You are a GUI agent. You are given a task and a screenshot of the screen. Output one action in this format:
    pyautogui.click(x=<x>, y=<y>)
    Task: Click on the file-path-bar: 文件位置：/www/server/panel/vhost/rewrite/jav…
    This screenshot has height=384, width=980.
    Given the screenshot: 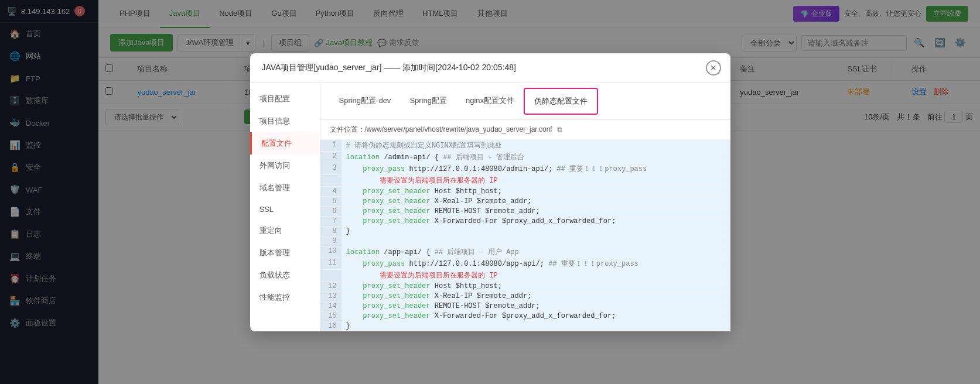 What is the action you would take?
    pyautogui.click(x=525, y=130)
    